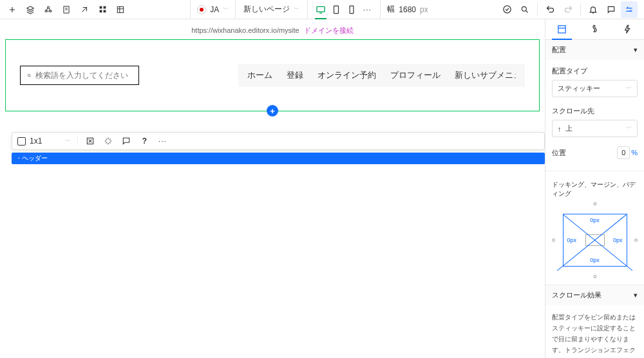  I want to click on nav-item: 登録, so click(295, 75).